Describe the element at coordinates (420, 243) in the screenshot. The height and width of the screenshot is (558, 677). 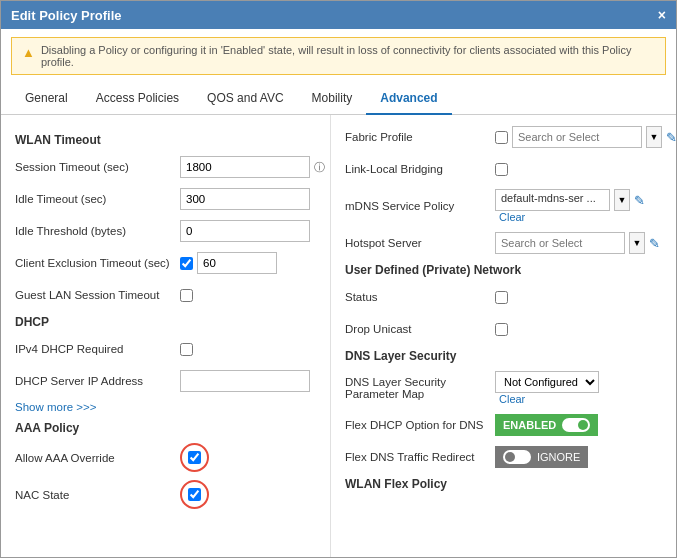
I see `hotspot-server-label: Hotspot Server` at that location.